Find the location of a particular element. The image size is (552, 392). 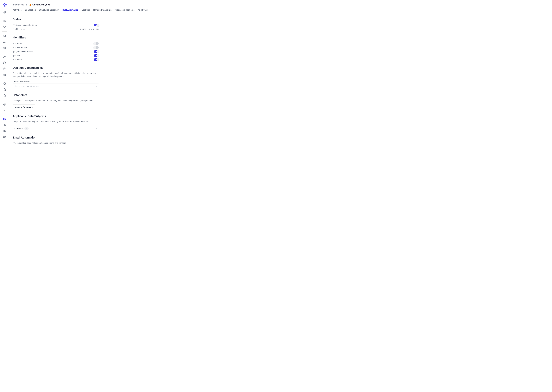

table-edit-icon is located at coordinates (5, 131).